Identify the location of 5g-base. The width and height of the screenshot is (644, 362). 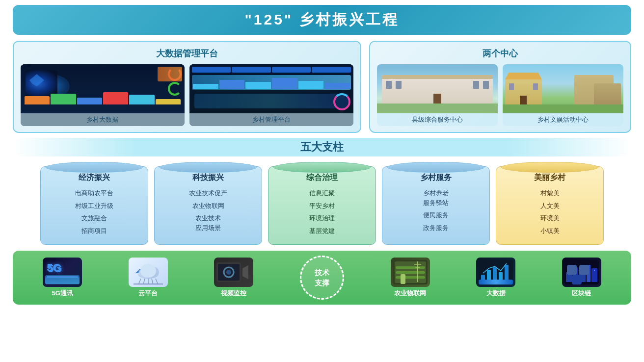
(62, 280).